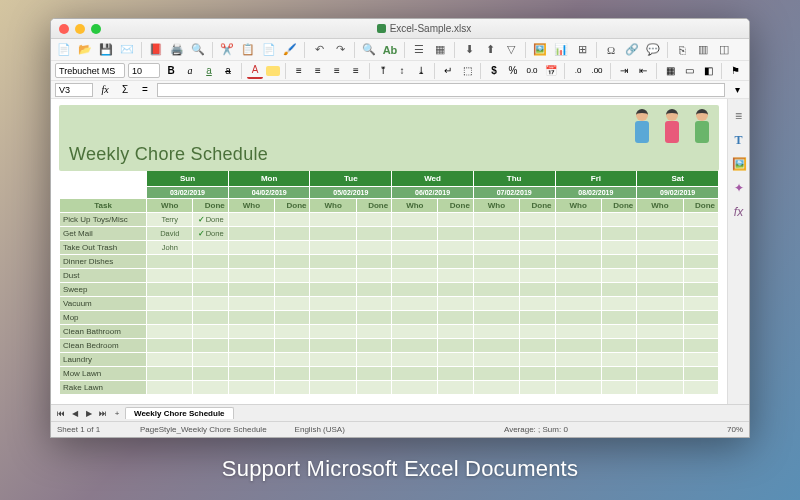  What do you see at coordinates (682, 50) in the screenshot?
I see `headers-footers-icon: ⎘` at bounding box center [682, 50].